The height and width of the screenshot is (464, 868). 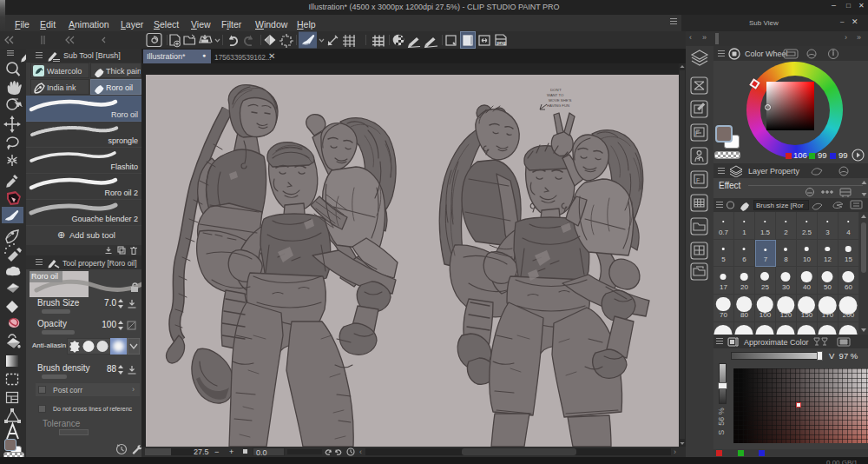 I want to click on svg-text: WANT TO, so click(x=556, y=96).